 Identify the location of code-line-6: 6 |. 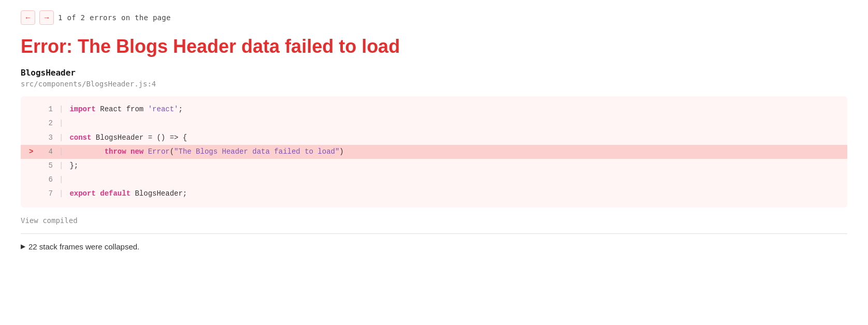
(434, 180).